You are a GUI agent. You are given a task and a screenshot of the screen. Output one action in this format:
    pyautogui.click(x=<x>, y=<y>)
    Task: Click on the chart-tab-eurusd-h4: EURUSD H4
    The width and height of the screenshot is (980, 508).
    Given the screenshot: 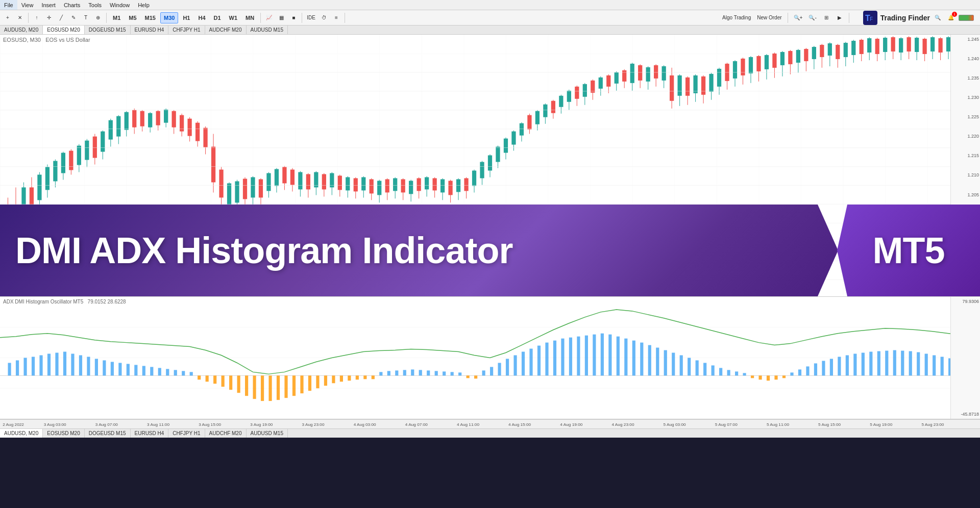 What is the action you would take?
    pyautogui.click(x=150, y=30)
    